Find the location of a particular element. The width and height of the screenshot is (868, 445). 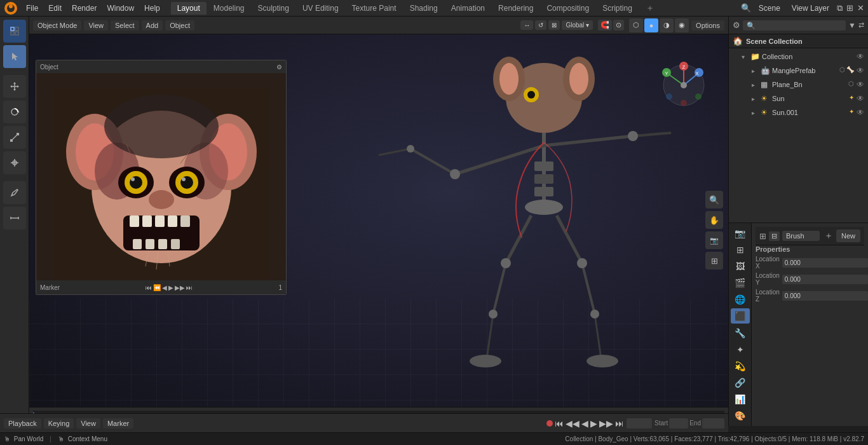

tab-uv-editing: UV Editing is located at coordinates (320, 8).